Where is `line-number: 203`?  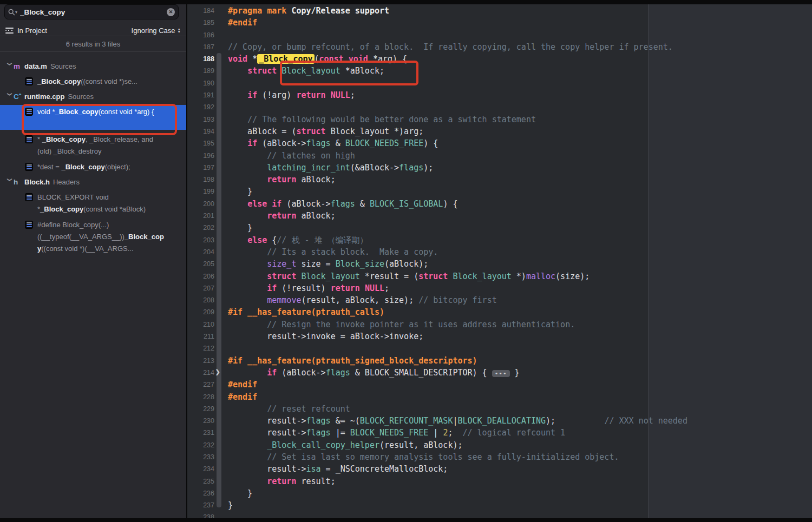 line-number: 203 is located at coordinates (201, 240).